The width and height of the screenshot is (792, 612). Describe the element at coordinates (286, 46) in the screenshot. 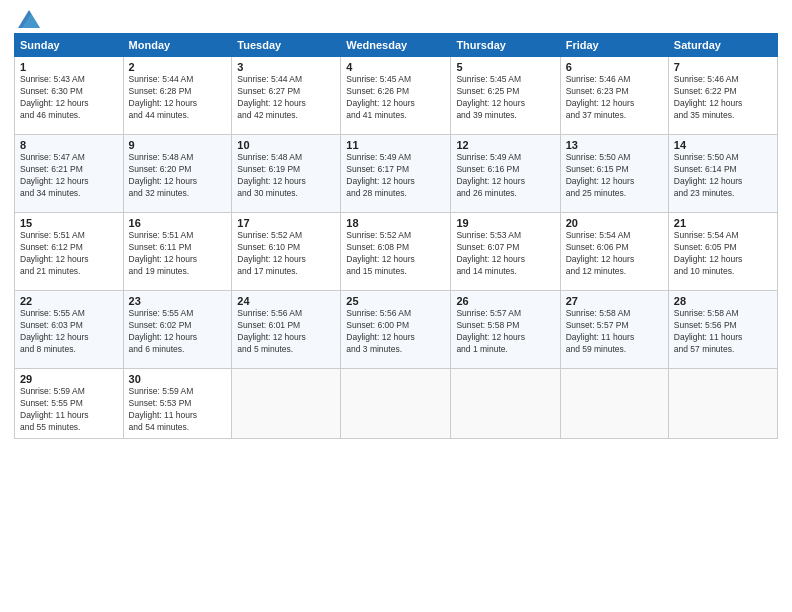

I see `weekday-header-tuesday: Tuesday` at that location.